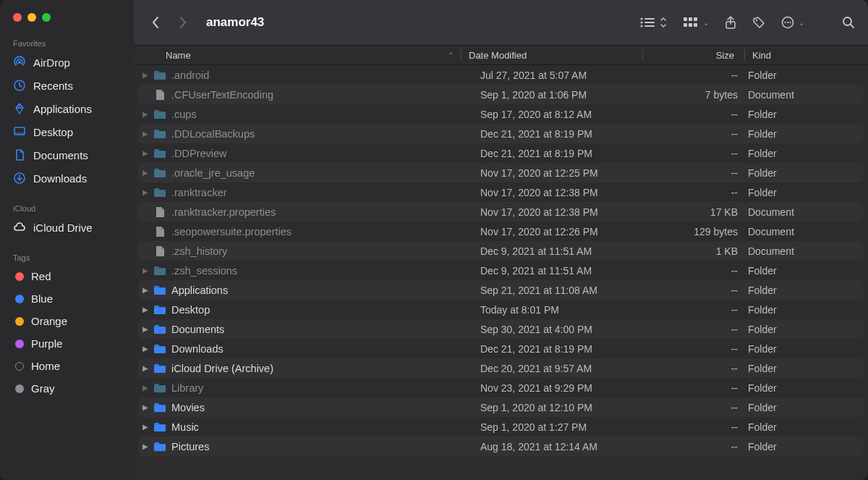  What do you see at coordinates (501, 211) in the screenshot?
I see `file-row: ▶.ranktracker.propertiesNov 17, 2020 at …` at bounding box center [501, 211].